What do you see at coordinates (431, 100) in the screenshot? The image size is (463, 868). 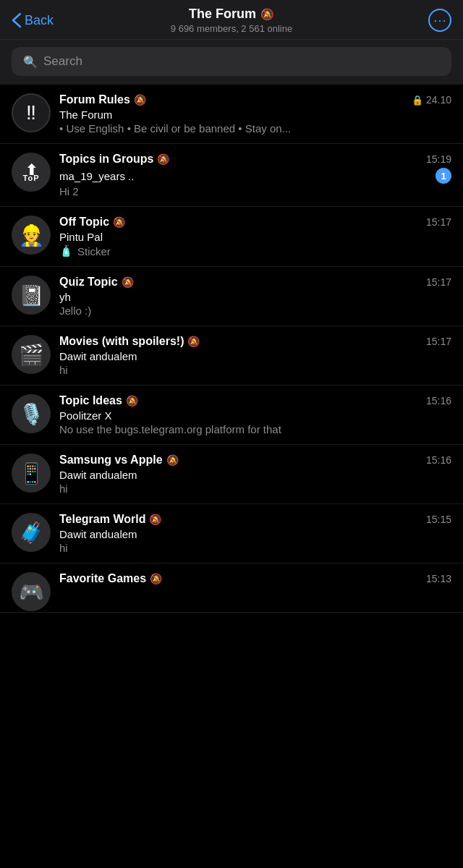 I see `chat-time: 🔒 24.10` at bounding box center [431, 100].